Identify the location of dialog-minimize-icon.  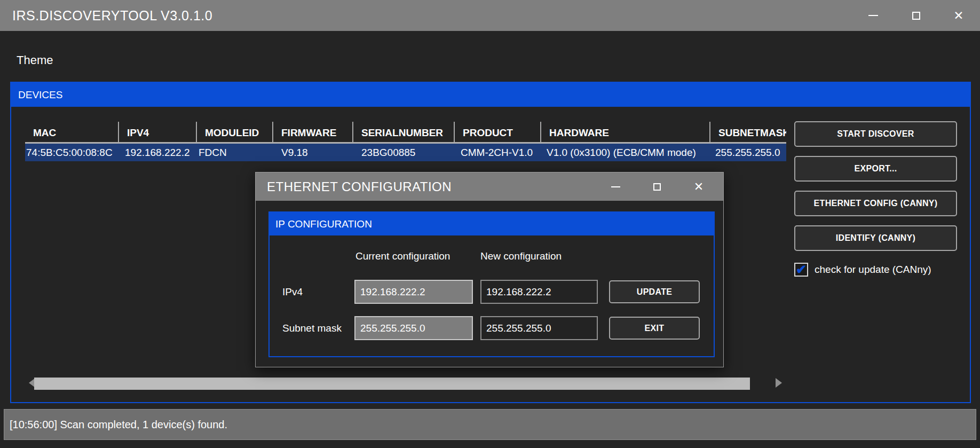
(616, 187).